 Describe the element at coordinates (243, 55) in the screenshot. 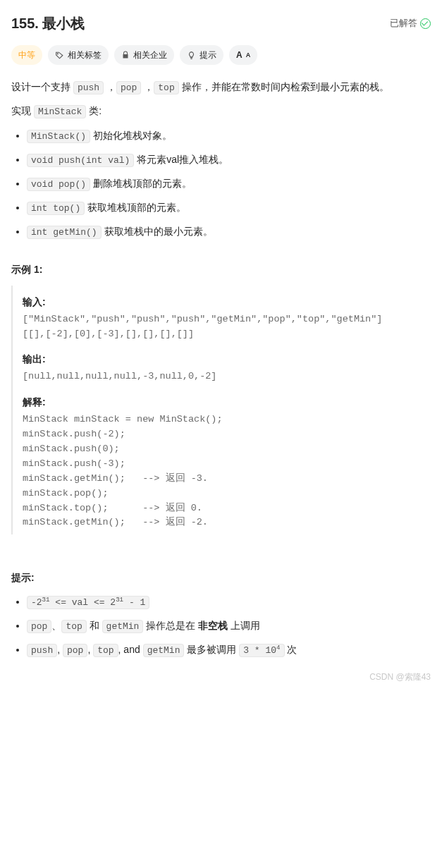

I see `font-size-pill: AA` at that location.